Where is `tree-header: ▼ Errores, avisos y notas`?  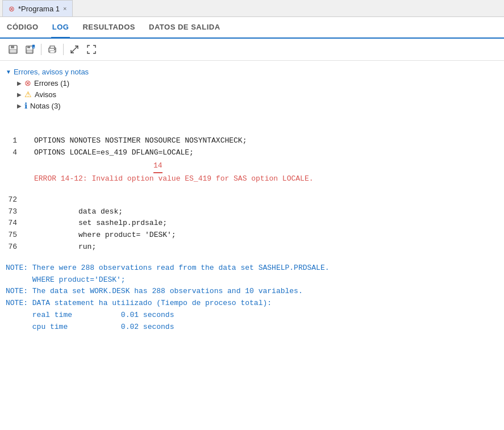 tree-header: ▼ Errores, avisos y notas is located at coordinates (252, 72).